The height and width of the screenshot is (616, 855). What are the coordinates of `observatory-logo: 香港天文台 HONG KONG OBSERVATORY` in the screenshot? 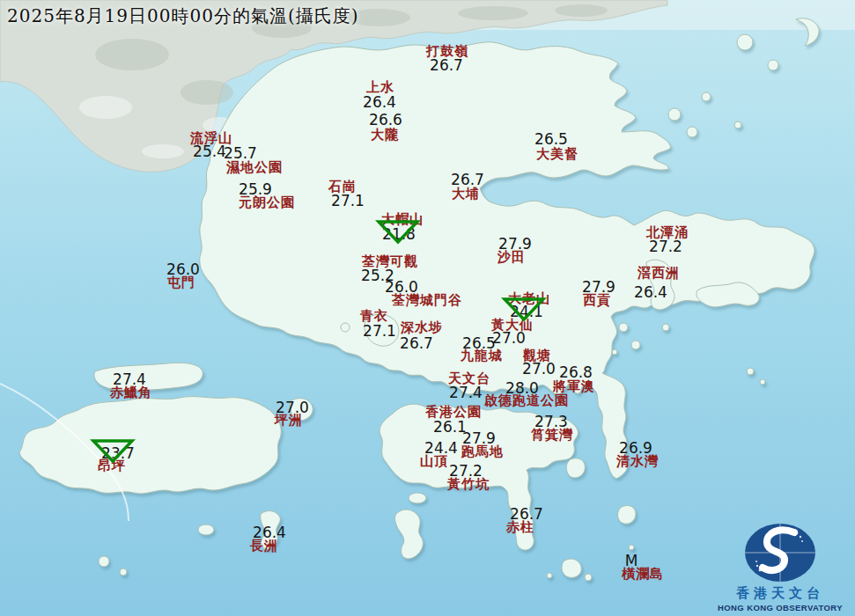 It's located at (780, 567).